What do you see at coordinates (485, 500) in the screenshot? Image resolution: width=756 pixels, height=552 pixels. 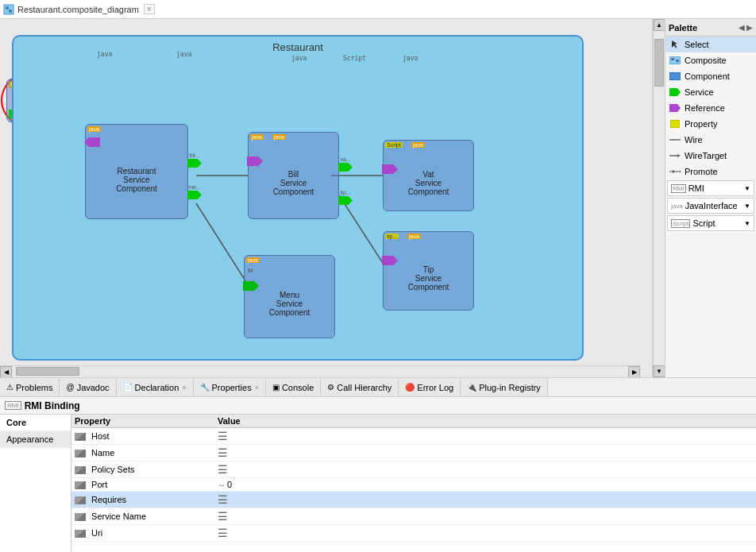 I see `row-requires-value: ☰` at bounding box center [485, 500].